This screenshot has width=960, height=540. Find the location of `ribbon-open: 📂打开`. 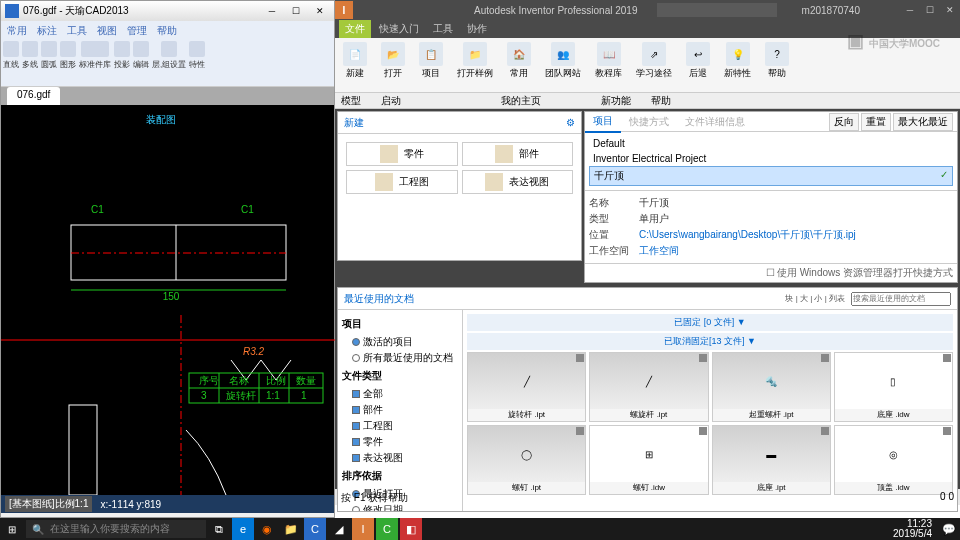

ribbon-open: 📂打开 is located at coordinates (393, 65).